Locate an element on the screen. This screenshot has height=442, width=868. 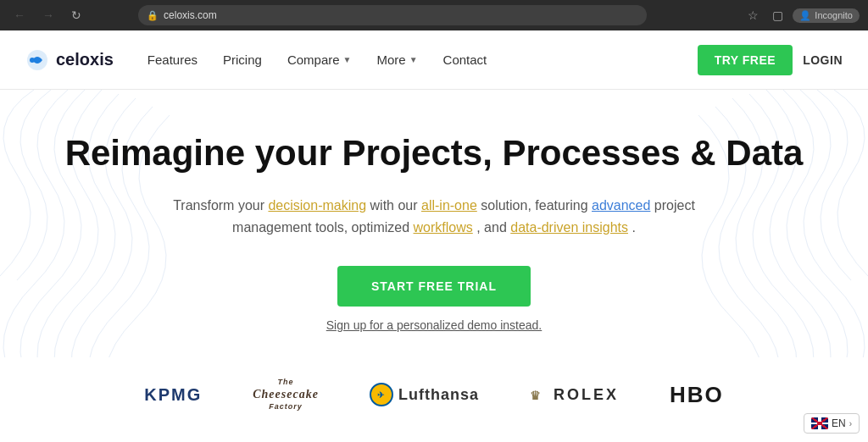
nav-pricing: Pricing is located at coordinates (242, 59).